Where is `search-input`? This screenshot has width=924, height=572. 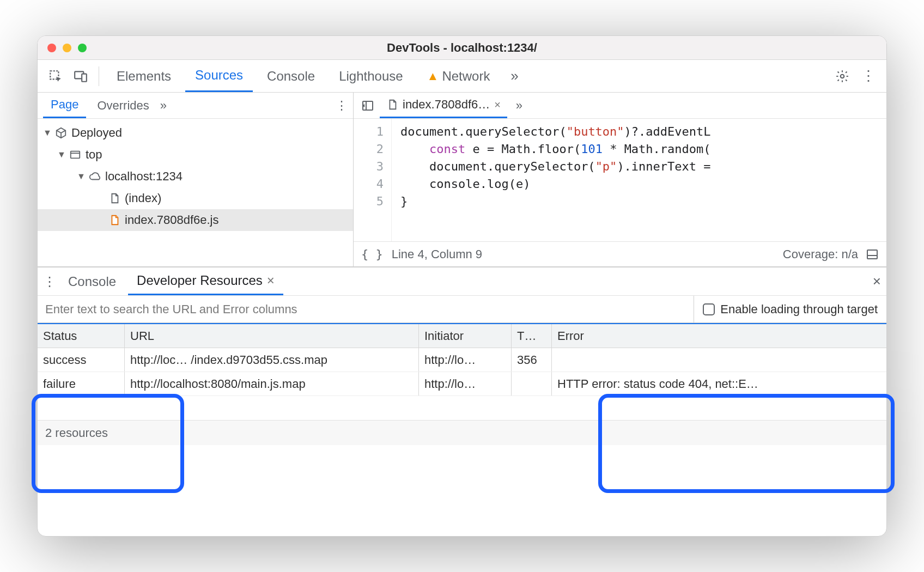 search-input is located at coordinates (366, 309).